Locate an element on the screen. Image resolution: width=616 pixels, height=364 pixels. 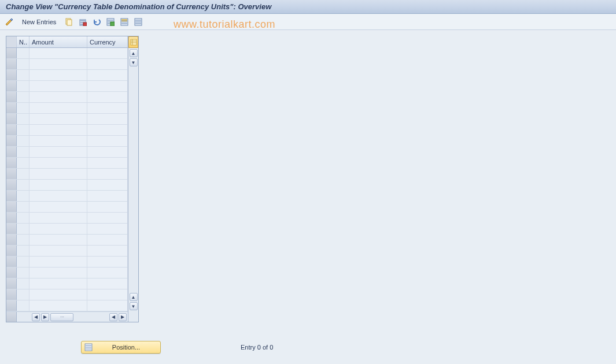
deselect-all-icon is located at coordinates (138, 22).